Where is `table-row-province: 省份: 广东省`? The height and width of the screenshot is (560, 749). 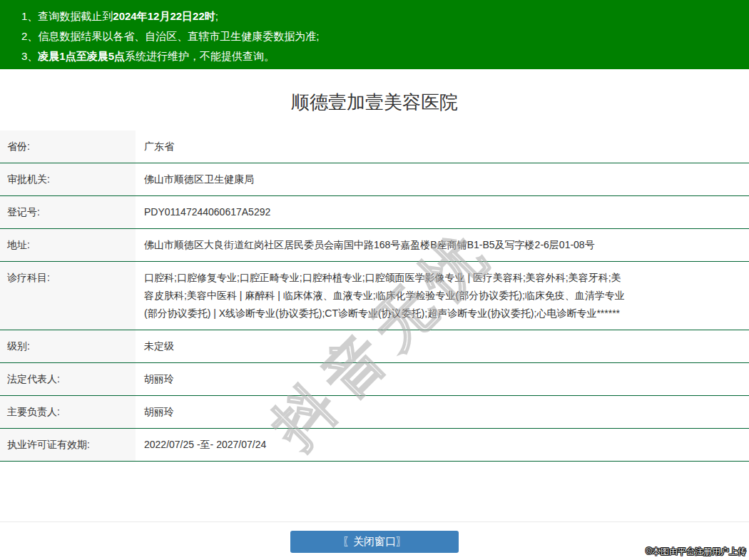 table-row-province: 省份: 广东省 is located at coordinates (374, 147).